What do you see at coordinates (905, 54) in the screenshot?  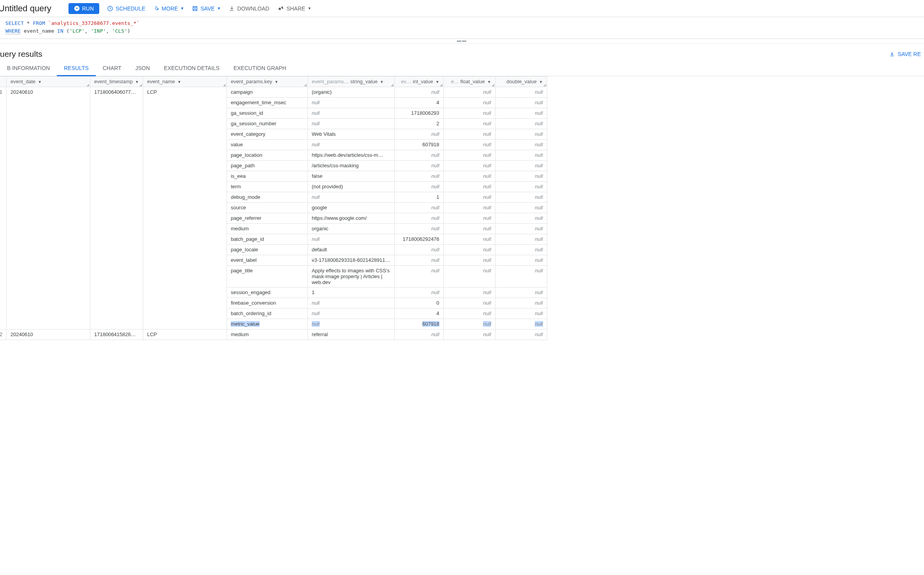 I see `save-results-button: SAVE RE` at bounding box center [905, 54].